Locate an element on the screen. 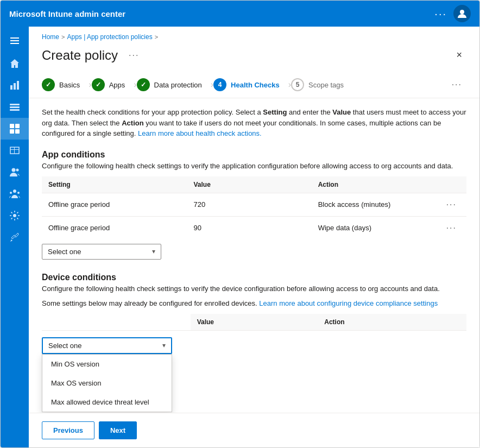 Image resolution: width=480 pixels, height=448 pixels. device-note-container: Some settings below may already be confi… is located at coordinates (254, 303).